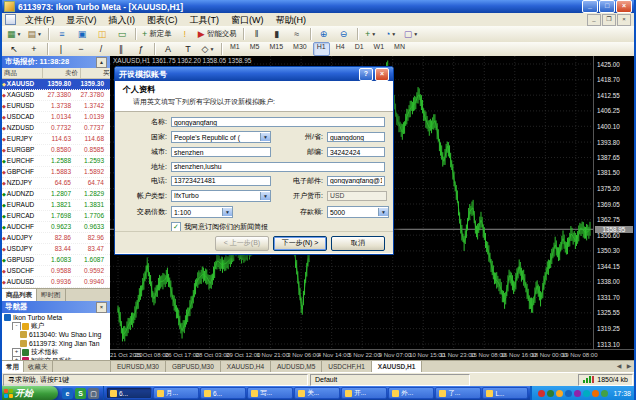 This screenshot has width=636, height=400. Describe the element at coordinates (235, 49) in the screenshot. I see `timeframe-M1: M1` at that location.